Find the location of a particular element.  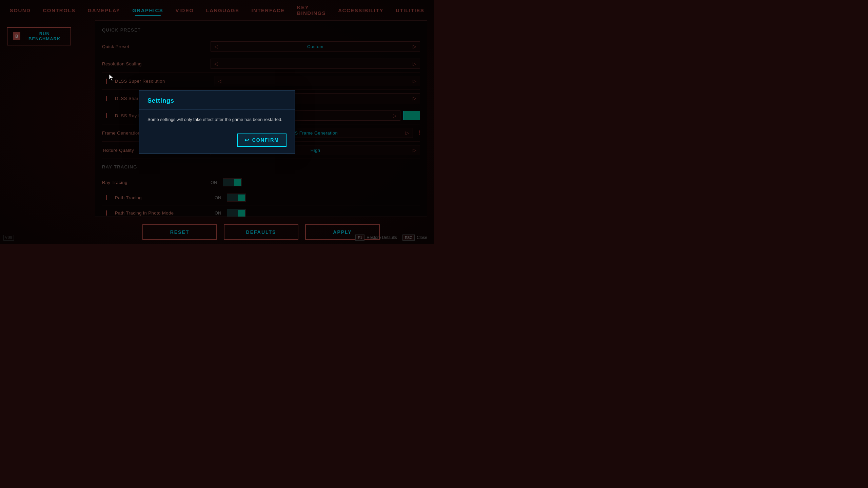

confirm-button: ↩ CONFIRM is located at coordinates (262, 140).